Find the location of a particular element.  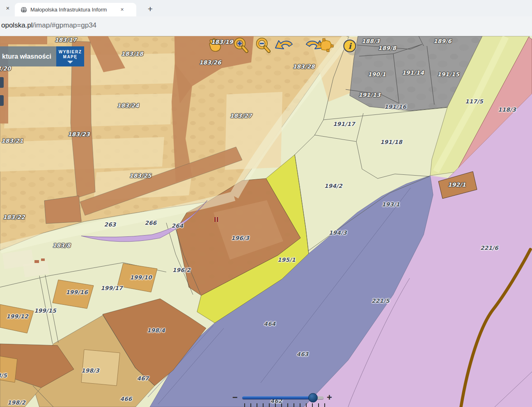

parcel-label: 183/8 is located at coordinates (62, 245).